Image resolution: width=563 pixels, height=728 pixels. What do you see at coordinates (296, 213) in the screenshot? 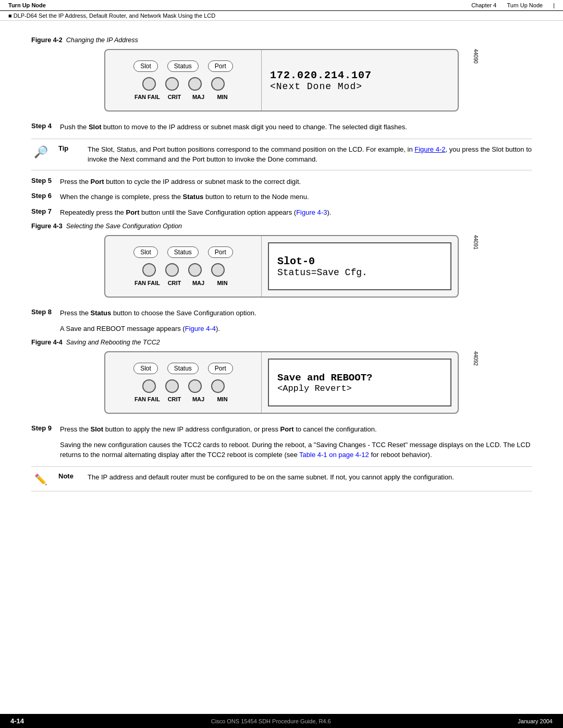
I see `step-7-text: Repeatedly press the Port button until t…` at bounding box center [296, 213].